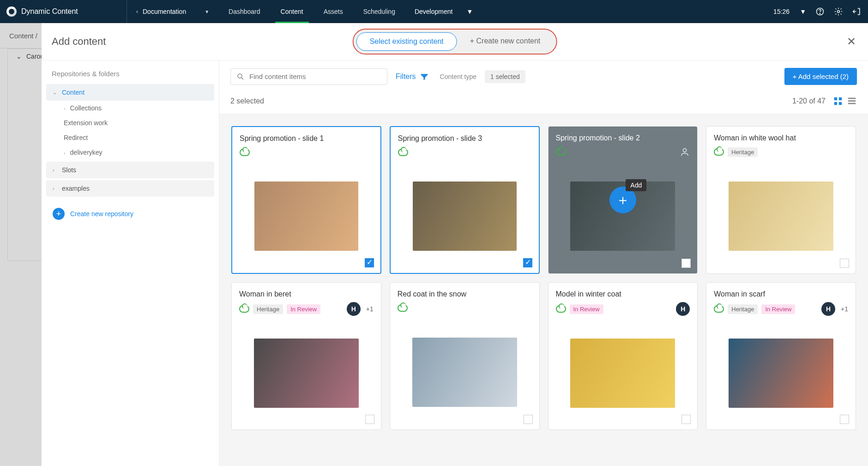 This screenshot has width=868, height=466. I want to click on content-card: Spring promotion - slide 3, so click(464, 200).